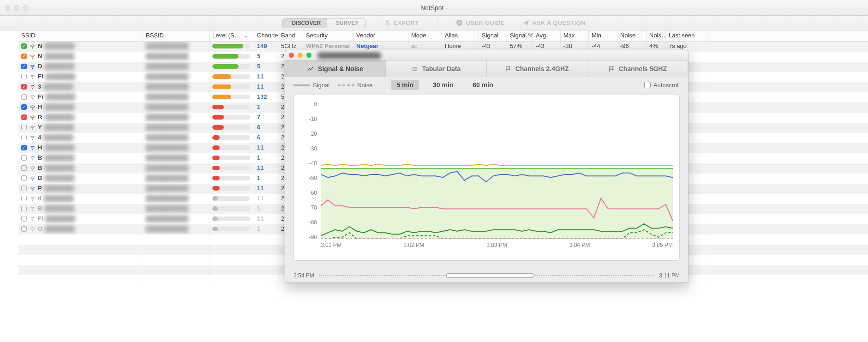  I want to click on tab-channels-24: Channels 2.4GHZ, so click(537, 69).